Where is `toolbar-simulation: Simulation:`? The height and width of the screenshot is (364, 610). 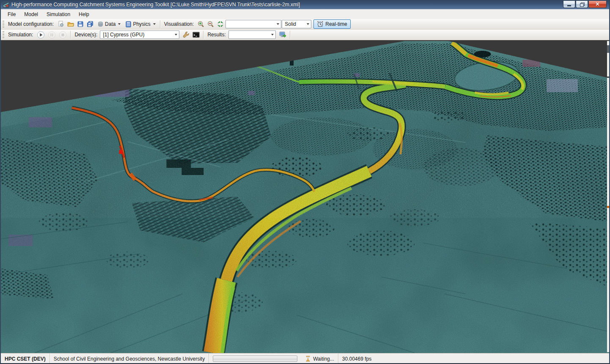 toolbar-simulation: Simulation: is located at coordinates (305, 35).